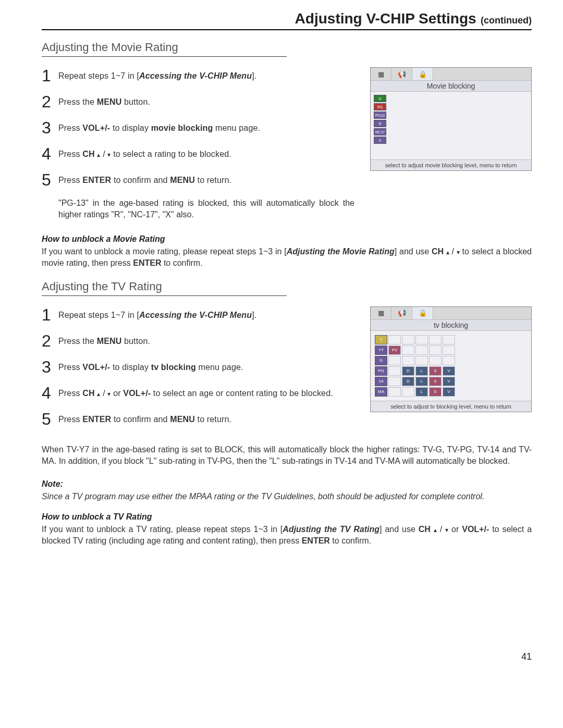 The image size is (563, 728). What do you see at coordinates (47, 128) in the screenshot?
I see `step-number: 3` at bounding box center [47, 128].